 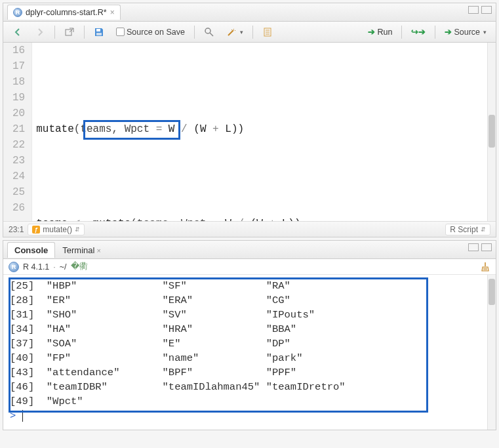 I want to click on forward-nav-button, so click(x=40, y=32).